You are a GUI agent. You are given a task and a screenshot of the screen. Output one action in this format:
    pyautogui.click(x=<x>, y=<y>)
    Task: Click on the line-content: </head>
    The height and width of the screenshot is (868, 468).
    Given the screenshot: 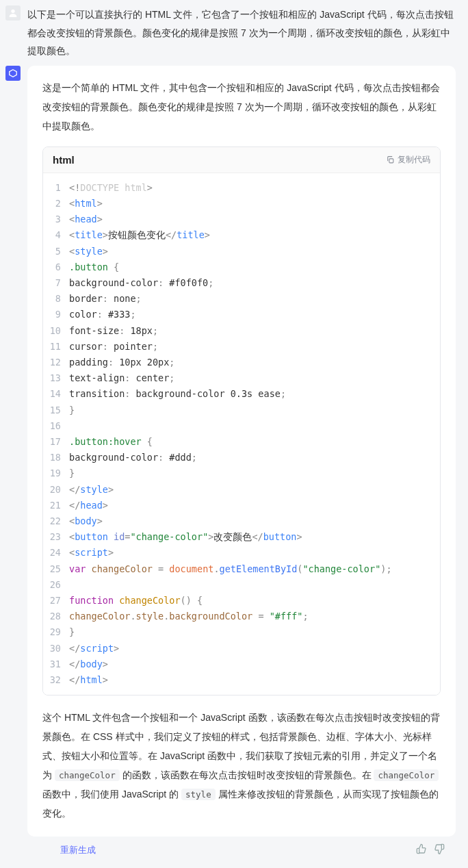 What is the action you would take?
    pyautogui.click(x=93, y=505)
    